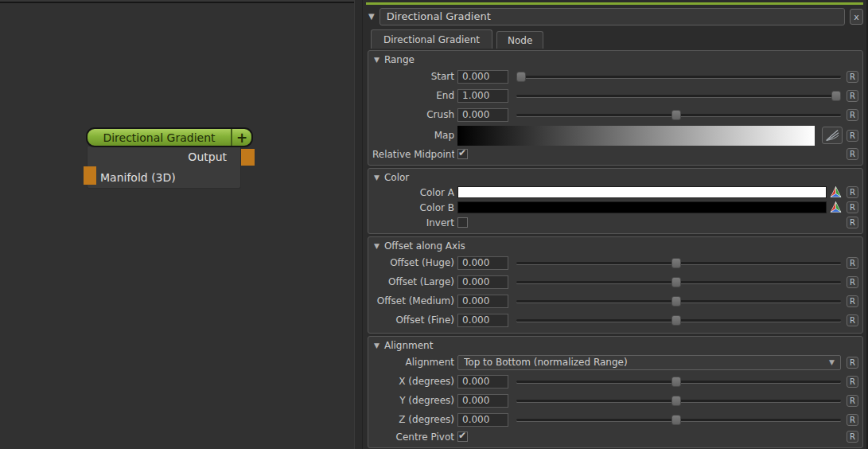 Image resolution: width=868 pixels, height=449 pixels. I want to click on alignment-dropdown-value: Top to Bottom (normalized Range), so click(646, 362).